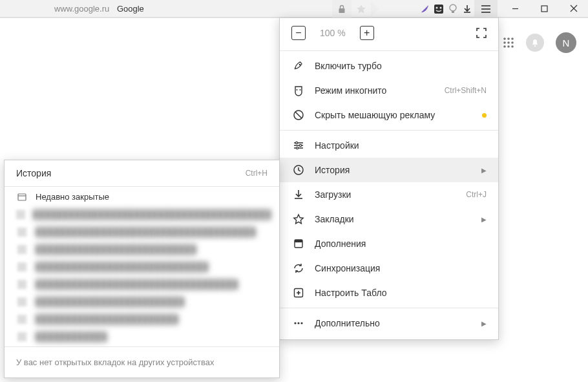  Describe the element at coordinates (131, 9) in the screenshot. I see `page-title: Google` at that location.